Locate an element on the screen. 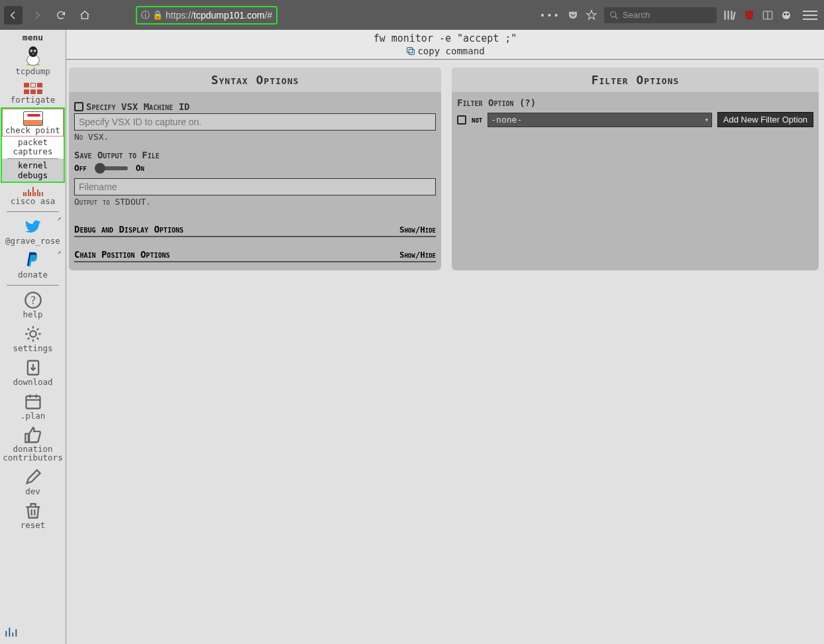  url-text: https://tcpdump101.com/# is located at coordinates (219, 15).